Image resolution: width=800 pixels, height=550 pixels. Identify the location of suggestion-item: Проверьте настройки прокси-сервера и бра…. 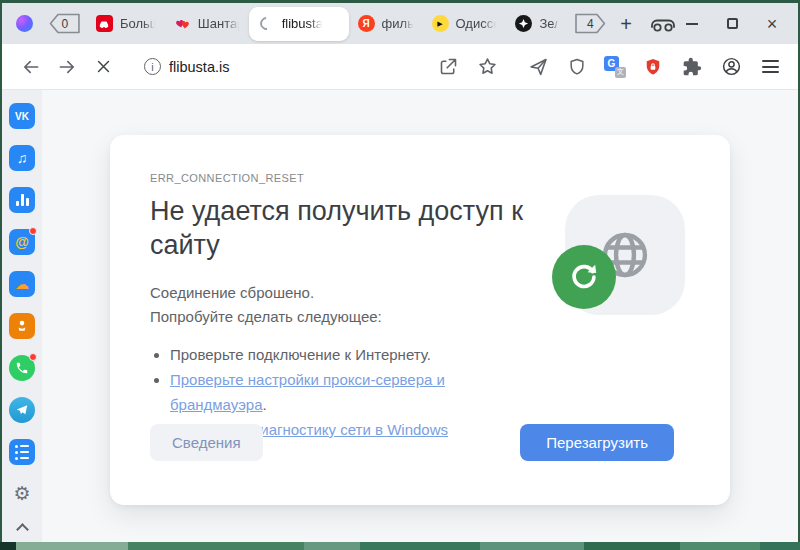
(328, 392).